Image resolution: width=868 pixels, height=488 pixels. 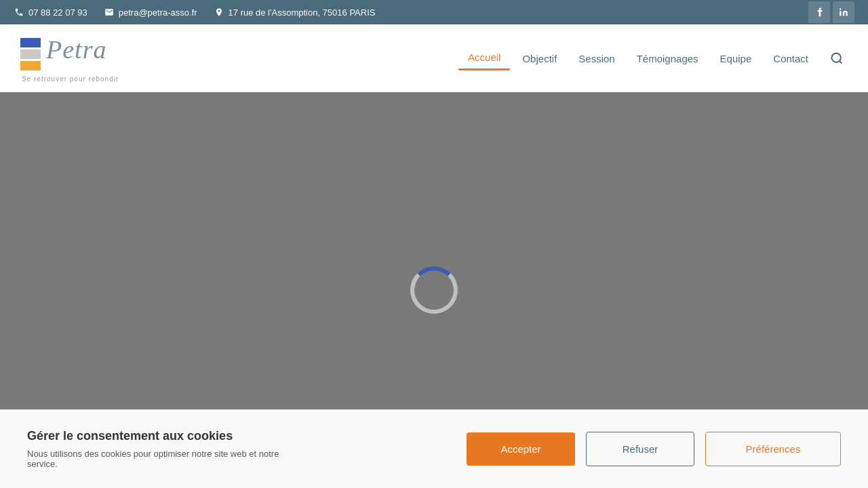 I want to click on search-button, so click(x=837, y=58).